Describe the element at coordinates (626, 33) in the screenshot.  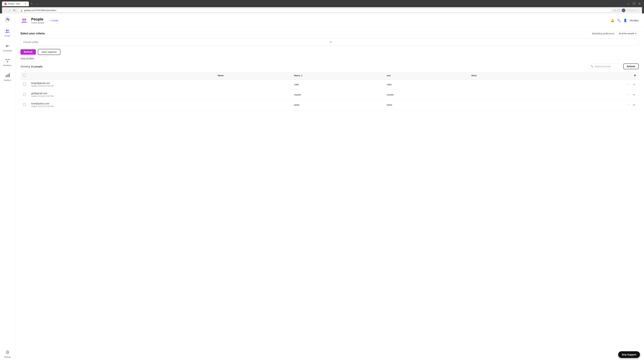
I see `marketing-pref-value: all active people` at that location.